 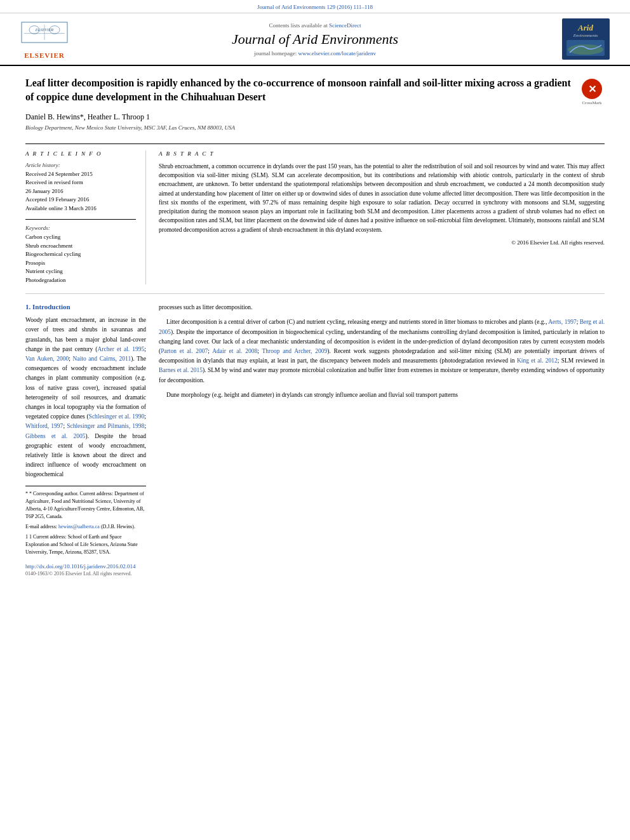 I want to click on footnote-email: E-mail address: hewins@ualberta.ca (D.J.…, so click(x=86, y=527).